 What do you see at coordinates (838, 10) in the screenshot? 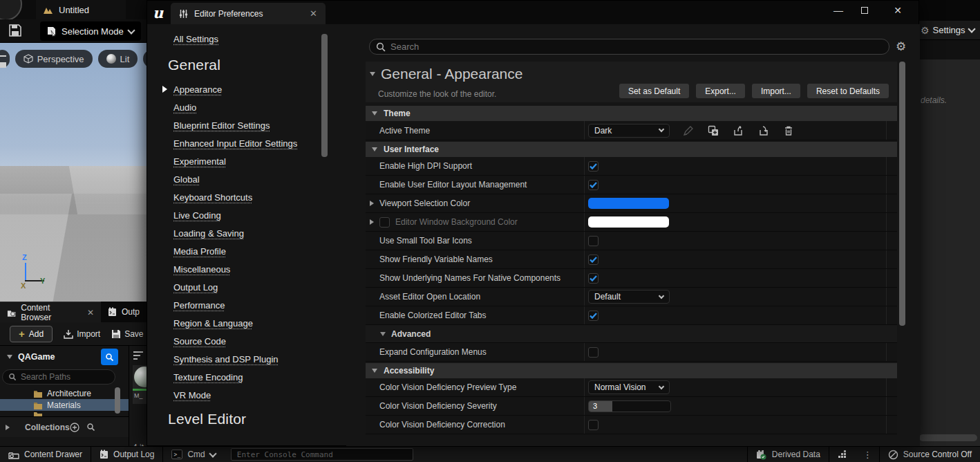
I see `minimize-button: —` at bounding box center [838, 10].